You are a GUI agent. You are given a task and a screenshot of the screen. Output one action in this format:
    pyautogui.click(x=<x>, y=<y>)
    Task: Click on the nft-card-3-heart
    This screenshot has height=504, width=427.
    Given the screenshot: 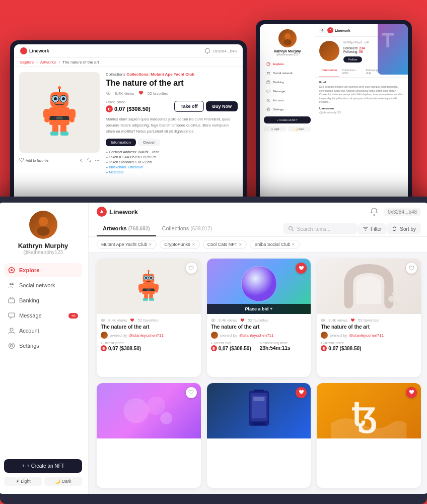 What is the action you would take?
    pyautogui.click(x=411, y=268)
    